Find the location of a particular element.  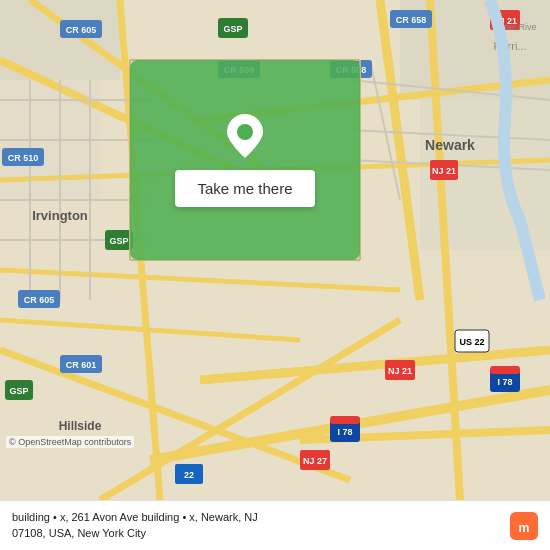

svg-text: NJ 27 is located at coordinates (315, 461).